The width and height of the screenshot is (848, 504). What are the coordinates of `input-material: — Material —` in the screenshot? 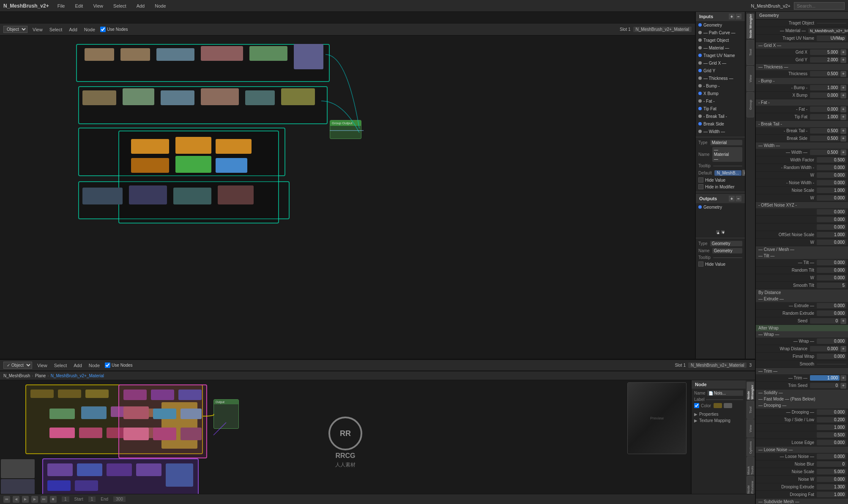 It's located at (720, 48).